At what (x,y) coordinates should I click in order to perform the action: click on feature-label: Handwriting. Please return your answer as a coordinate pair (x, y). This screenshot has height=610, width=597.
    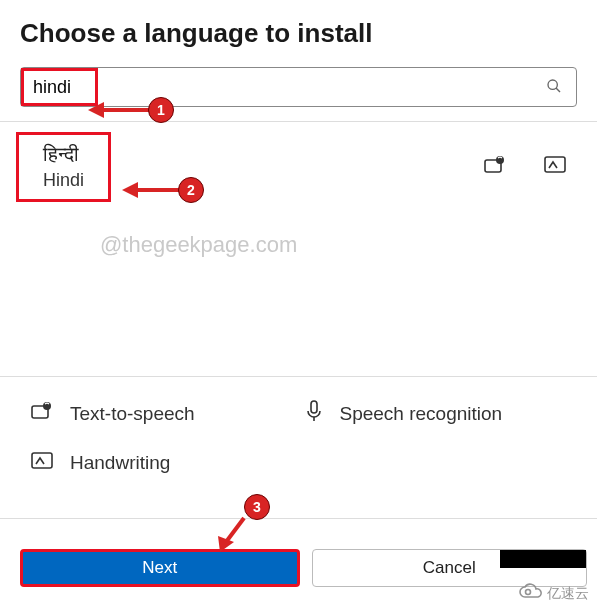
    Looking at the image, I should click on (120, 463).